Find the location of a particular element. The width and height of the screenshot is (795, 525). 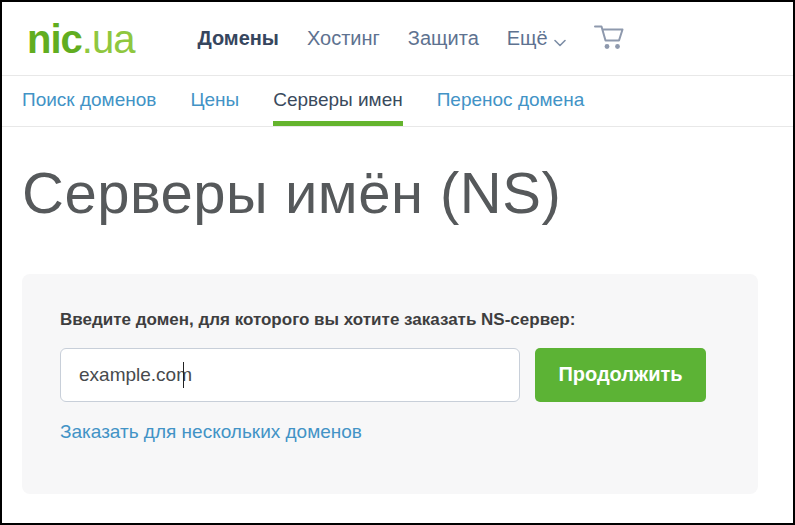

nav-item-label: Домены is located at coordinates (238, 38).